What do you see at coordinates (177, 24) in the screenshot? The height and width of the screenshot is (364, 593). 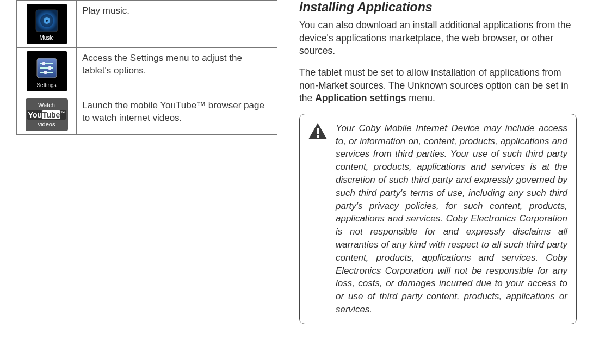 I see `app-desc-cell: Play music.` at bounding box center [177, 24].